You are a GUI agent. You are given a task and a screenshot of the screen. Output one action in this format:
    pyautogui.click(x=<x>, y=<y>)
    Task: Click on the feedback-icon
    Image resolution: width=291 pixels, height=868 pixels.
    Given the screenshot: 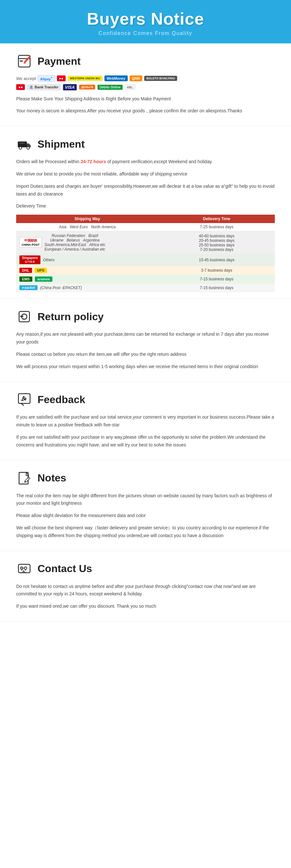 What is the action you would take?
    pyautogui.click(x=24, y=400)
    